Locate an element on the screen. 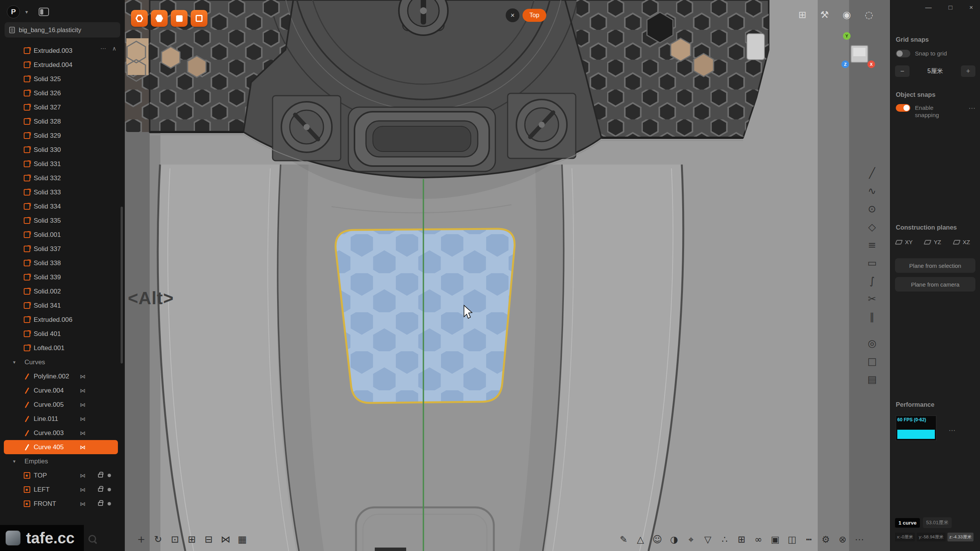 This screenshot has height=551, width=980. grid-size-plus-button: + is located at coordinates (968, 71).